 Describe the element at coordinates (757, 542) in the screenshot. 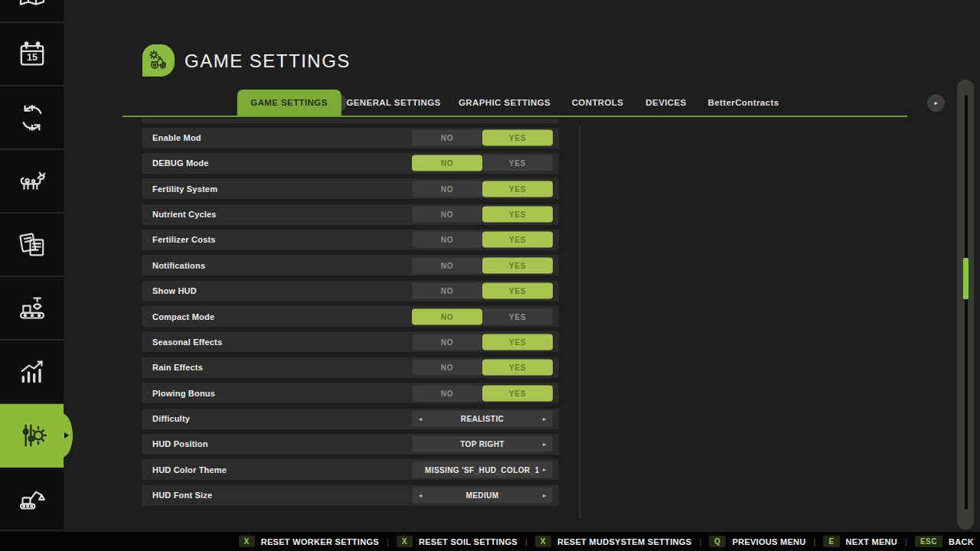

I see `keybind-previous-menu: QPREVIOUS MENU` at that location.